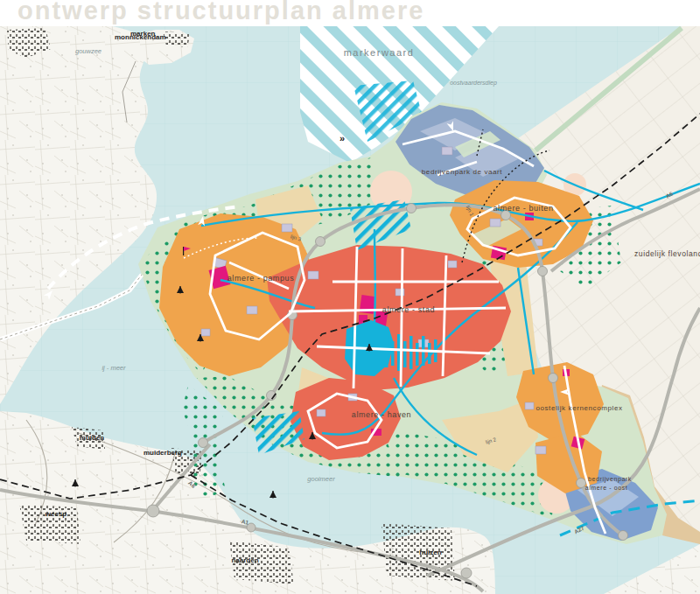 Image resolution: width=700 pixels, height=594 pixels. I want to click on chevron-mark: », so click(342, 138).